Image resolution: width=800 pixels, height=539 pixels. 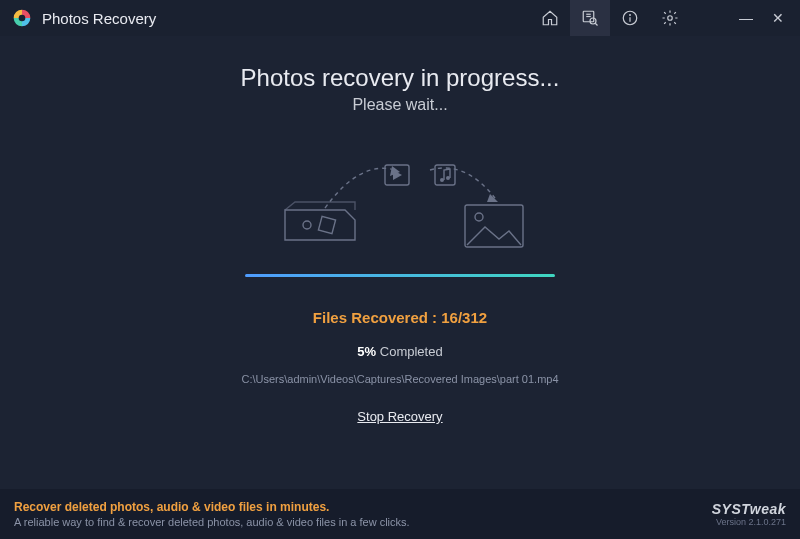 What do you see at coordinates (400, 276) in the screenshot?
I see `progress-bar` at bounding box center [400, 276].